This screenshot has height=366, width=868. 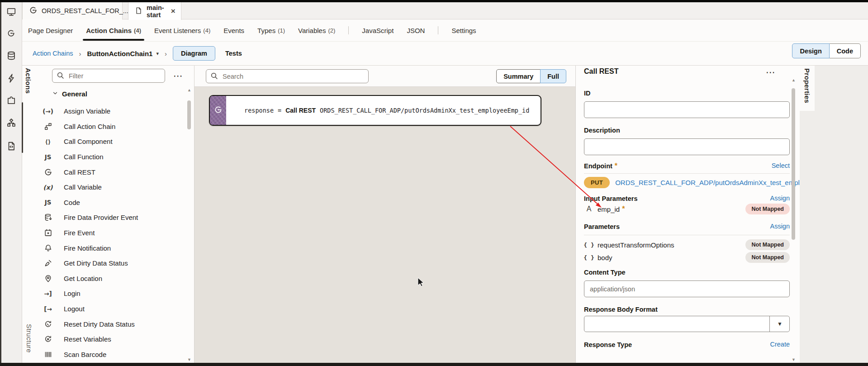 What do you see at coordinates (11, 78) in the screenshot?
I see `lightning-icon` at bounding box center [11, 78].